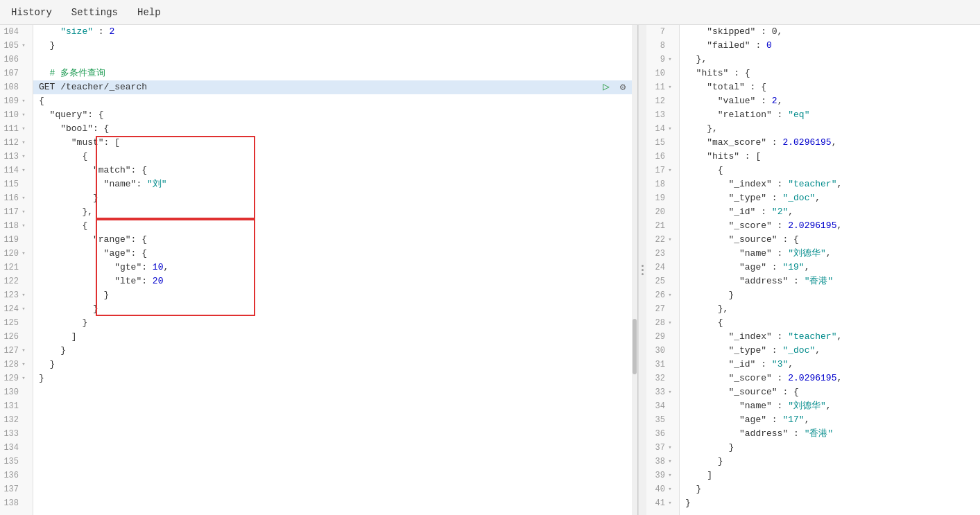  What do you see at coordinates (663, 101) in the screenshot?
I see `line-number-12: 12` at bounding box center [663, 101].